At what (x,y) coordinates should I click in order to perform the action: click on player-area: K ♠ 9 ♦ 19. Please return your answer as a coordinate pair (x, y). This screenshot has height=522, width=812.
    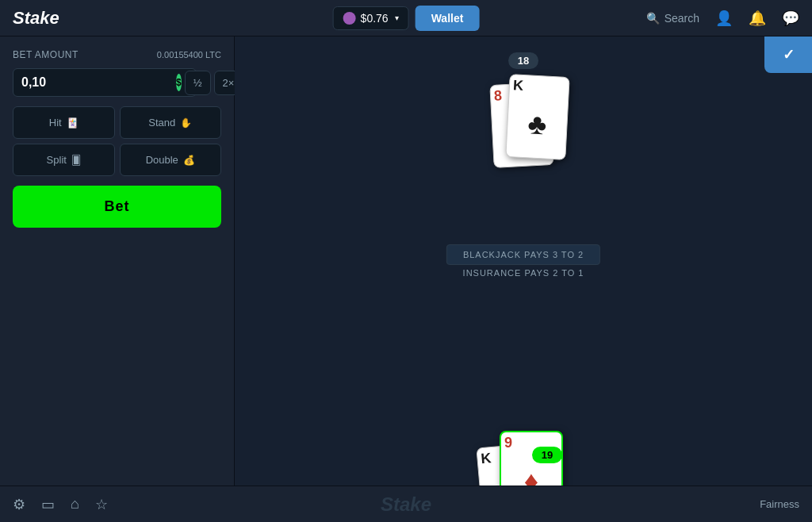
    Looking at the image, I should click on (523, 451).